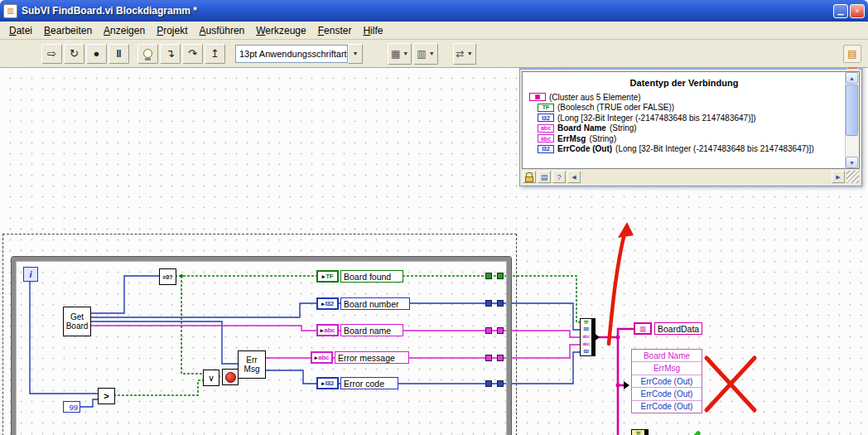 The height and width of the screenshot is (435, 868). Describe the element at coordinates (355, 54) in the screenshot. I see `font-dropdown-arrow-icon: ▼` at that location.